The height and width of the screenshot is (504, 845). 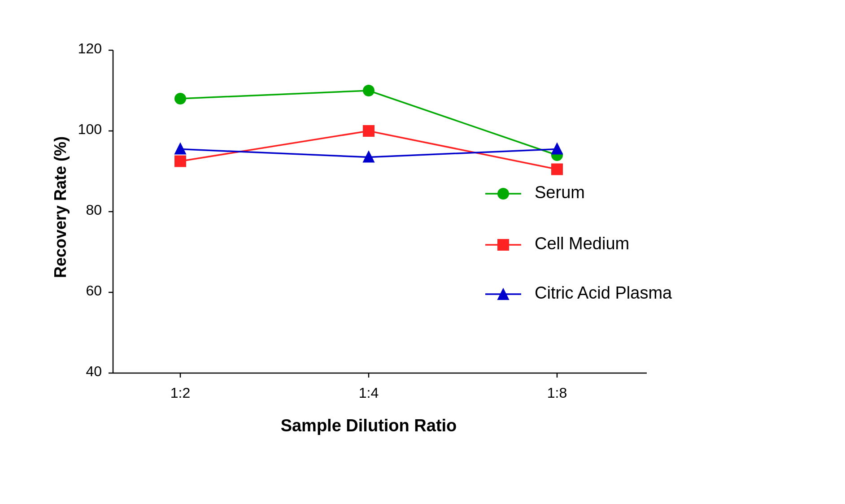 What do you see at coordinates (94, 291) in the screenshot?
I see `y-tick-60: 60` at bounding box center [94, 291].